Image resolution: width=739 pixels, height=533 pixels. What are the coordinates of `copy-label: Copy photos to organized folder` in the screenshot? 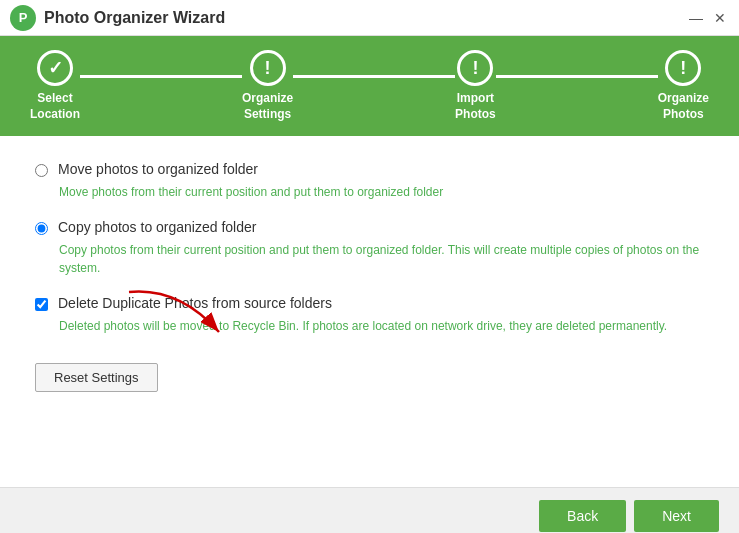 It's located at (157, 227).